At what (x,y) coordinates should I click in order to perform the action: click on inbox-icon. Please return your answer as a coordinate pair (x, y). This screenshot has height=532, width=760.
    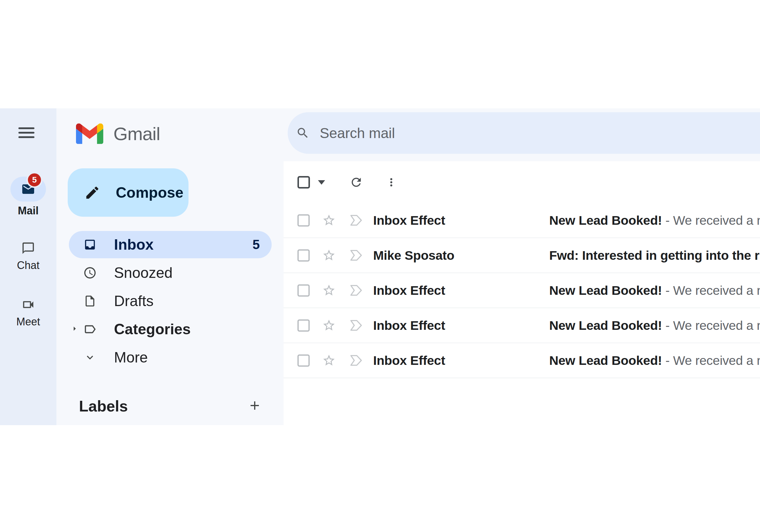
    Looking at the image, I should click on (90, 245).